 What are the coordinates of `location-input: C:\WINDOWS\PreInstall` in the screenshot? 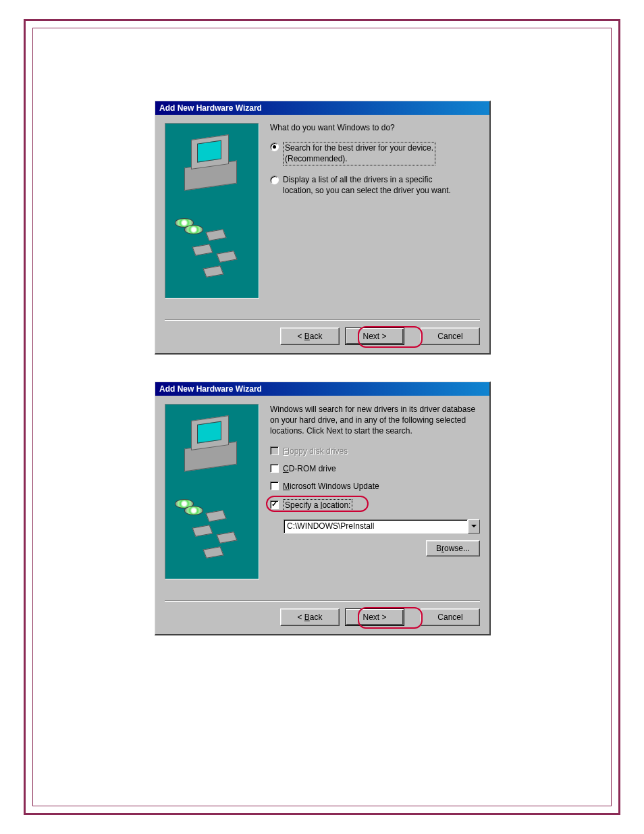 It's located at (375, 527).